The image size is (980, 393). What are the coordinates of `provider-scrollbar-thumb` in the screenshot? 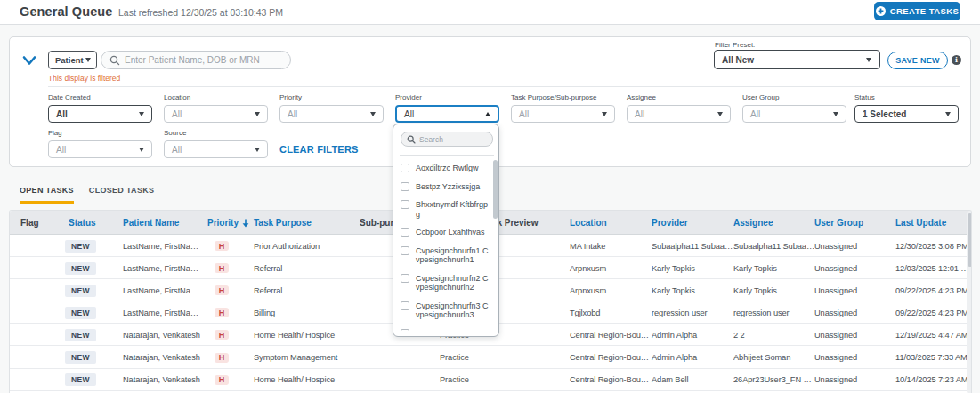 It's located at (495, 189).